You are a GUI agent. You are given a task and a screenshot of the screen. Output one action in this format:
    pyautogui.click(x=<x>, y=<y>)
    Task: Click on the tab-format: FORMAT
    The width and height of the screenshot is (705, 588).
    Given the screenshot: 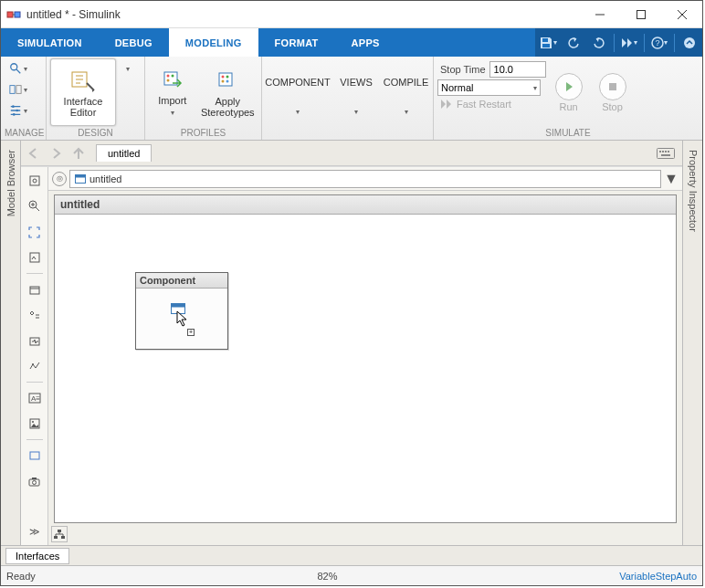 What is the action you would take?
    pyautogui.click(x=297, y=42)
    